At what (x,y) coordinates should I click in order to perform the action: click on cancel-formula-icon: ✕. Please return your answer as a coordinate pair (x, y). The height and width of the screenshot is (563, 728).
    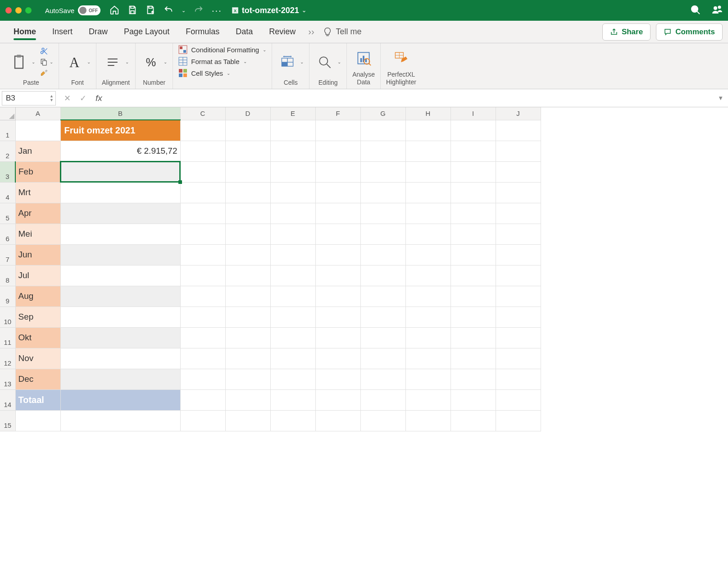
    Looking at the image, I should click on (68, 98).